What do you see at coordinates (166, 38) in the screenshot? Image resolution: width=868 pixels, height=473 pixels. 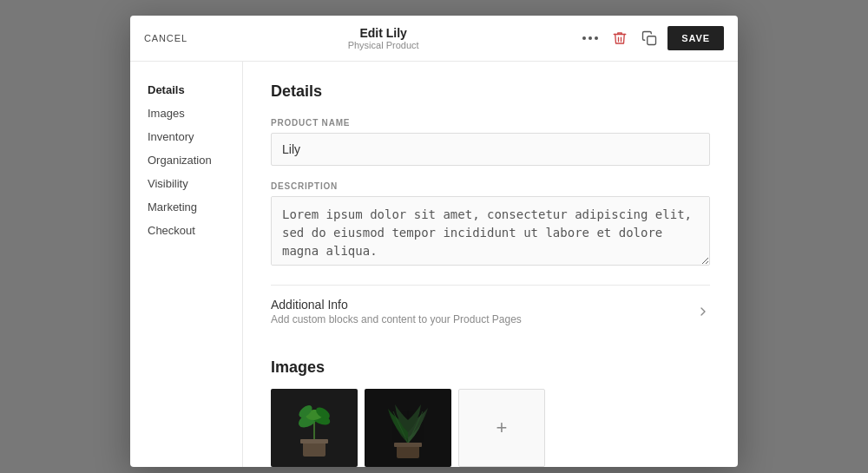 I see `cancel-button: CANCEL` at bounding box center [166, 38].